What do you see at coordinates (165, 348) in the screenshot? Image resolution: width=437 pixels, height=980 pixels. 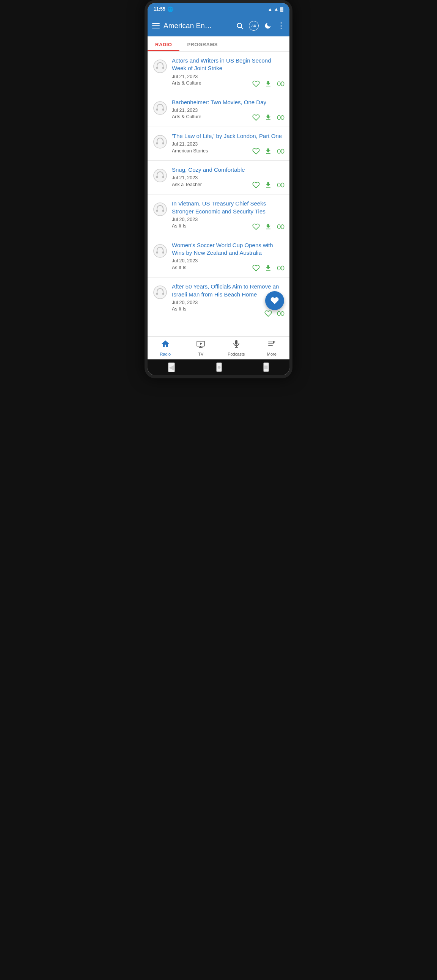 I see `nav-radio: Radio` at bounding box center [165, 348].